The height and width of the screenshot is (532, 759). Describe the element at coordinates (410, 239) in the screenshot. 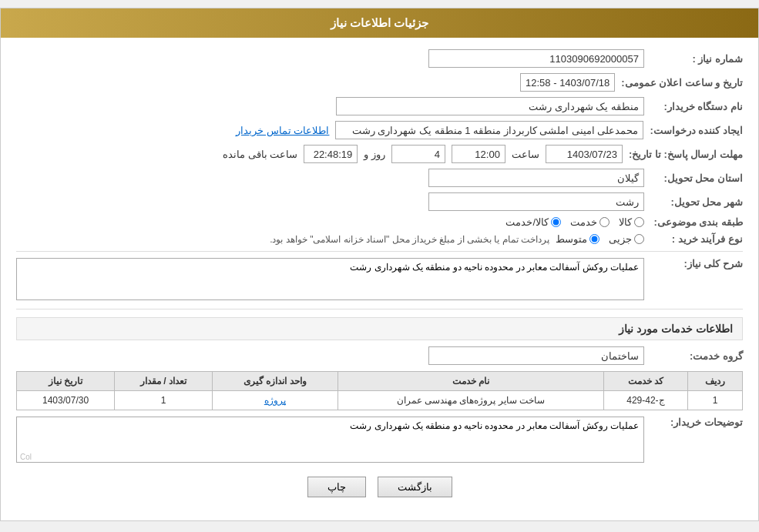

I see `purchase-type-note: پرداخت تمام یا بخشی از مبلغ خریداز محل "…` at that location.